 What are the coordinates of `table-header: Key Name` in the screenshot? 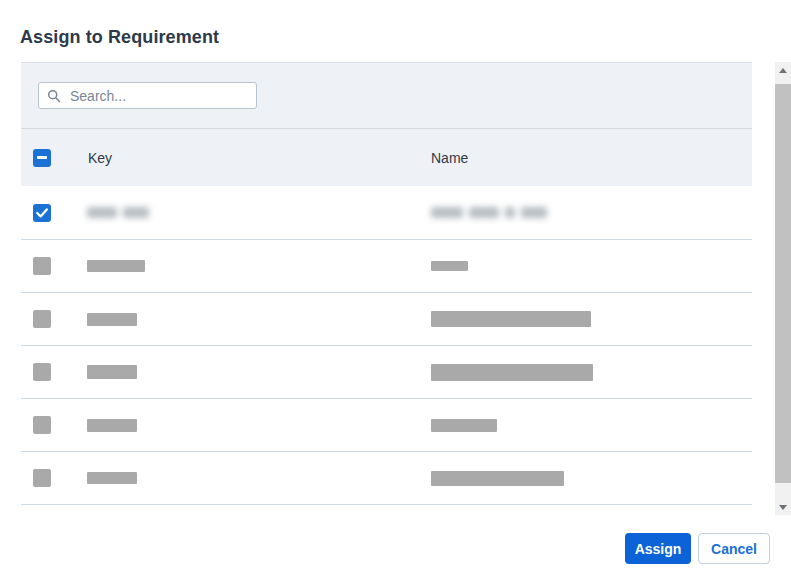 It's located at (386, 158).